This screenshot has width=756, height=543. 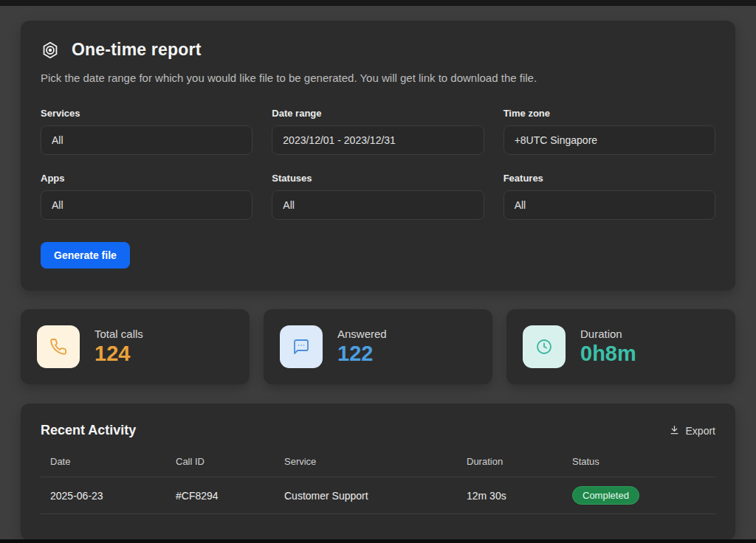 What do you see at coordinates (608, 333) in the screenshot?
I see `stat-label: Duration` at bounding box center [608, 333].